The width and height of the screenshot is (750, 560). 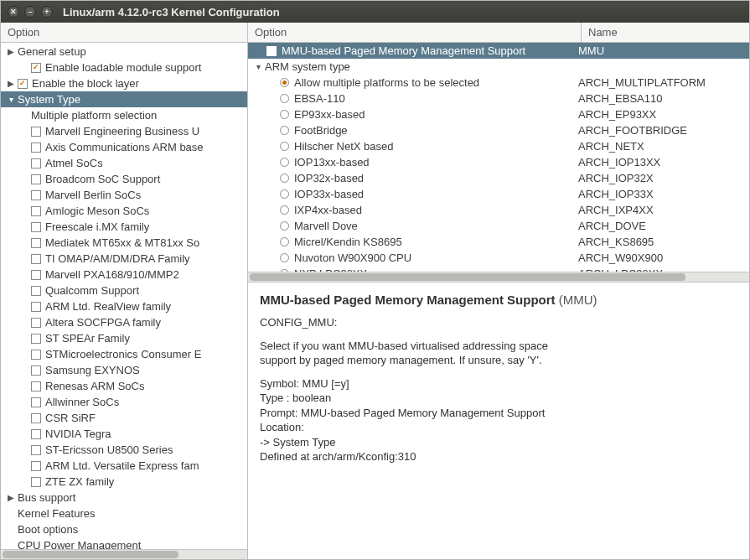 I want to click on left-horizontal-scrollbar, so click(x=124, y=554).